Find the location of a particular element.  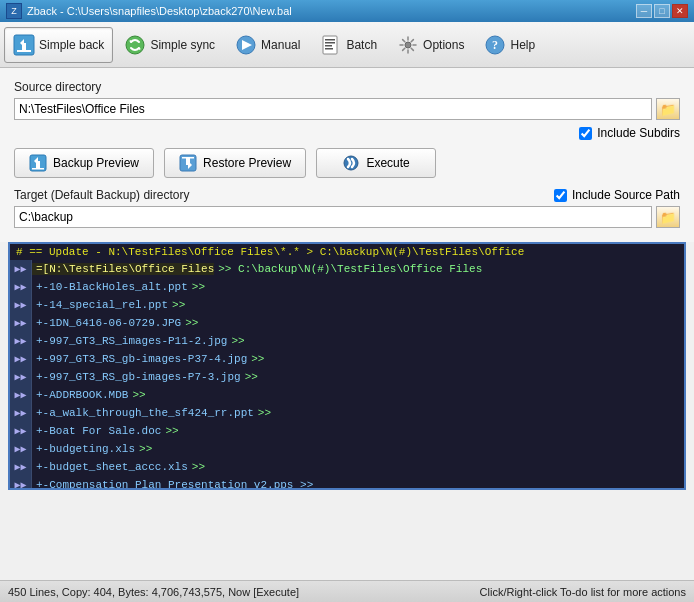

log-row: ▶▶+-budgeting.xls>> is located at coordinates (347, 449).